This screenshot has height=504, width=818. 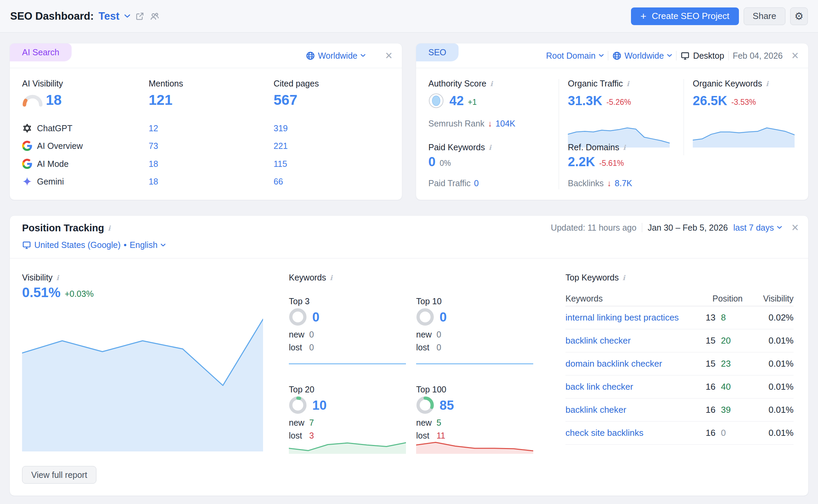 What do you see at coordinates (447, 405) in the screenshot?
I see `bucket-value: 85` at bounding box center [447, 405].